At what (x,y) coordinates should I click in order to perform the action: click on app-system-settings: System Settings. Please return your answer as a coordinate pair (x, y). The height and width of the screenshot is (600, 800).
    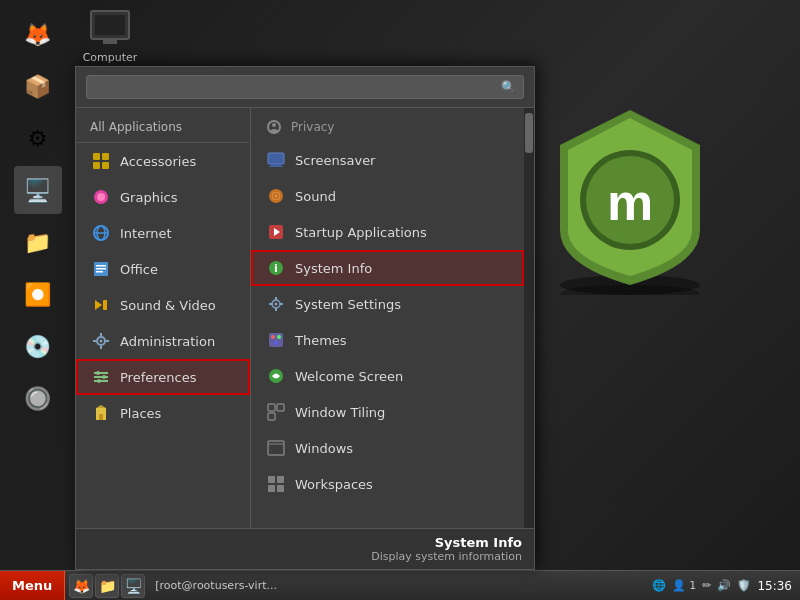
    Looking at the image, I should click on (388, 304).